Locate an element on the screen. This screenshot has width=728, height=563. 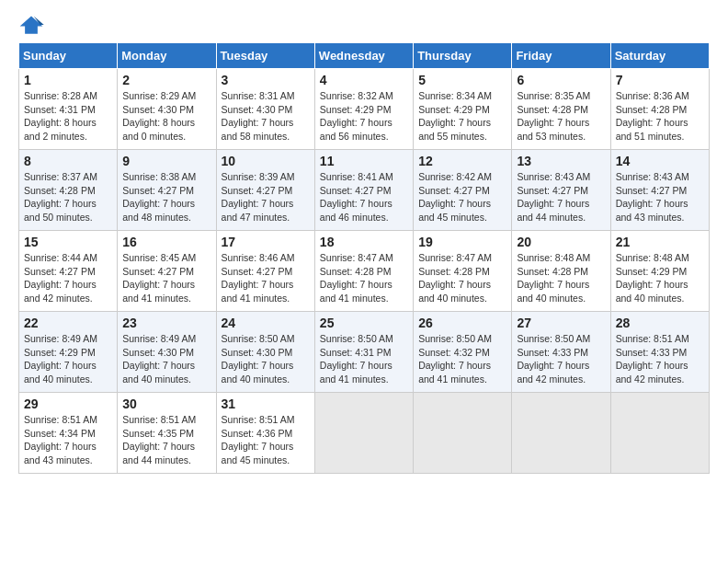
calendar-week-3: 15Sunrise: 8:44 AMSunset: 4:27 PMDayligh… is located at coordinates (364, 271).